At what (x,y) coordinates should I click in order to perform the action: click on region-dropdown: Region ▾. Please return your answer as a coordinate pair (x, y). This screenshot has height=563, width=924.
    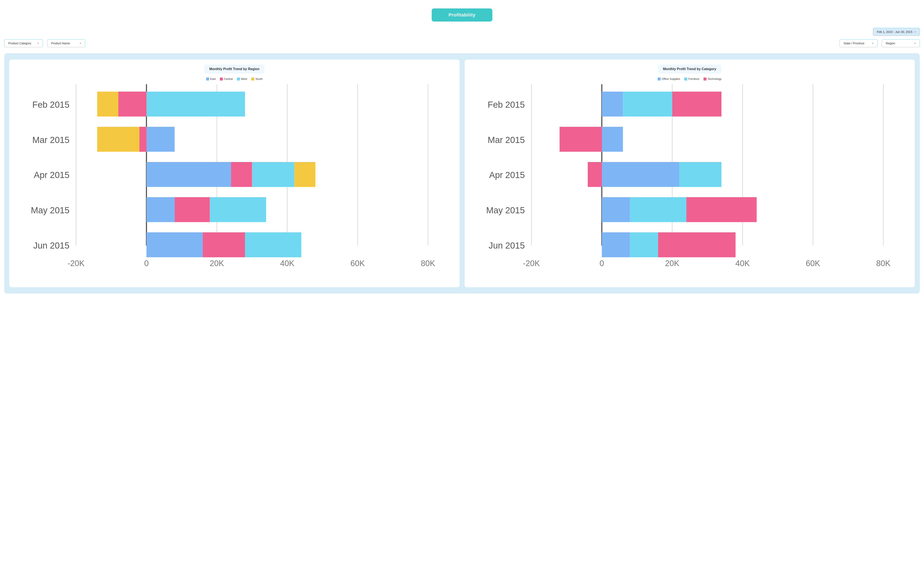
    Looking at the image, I should click on (901, 44).